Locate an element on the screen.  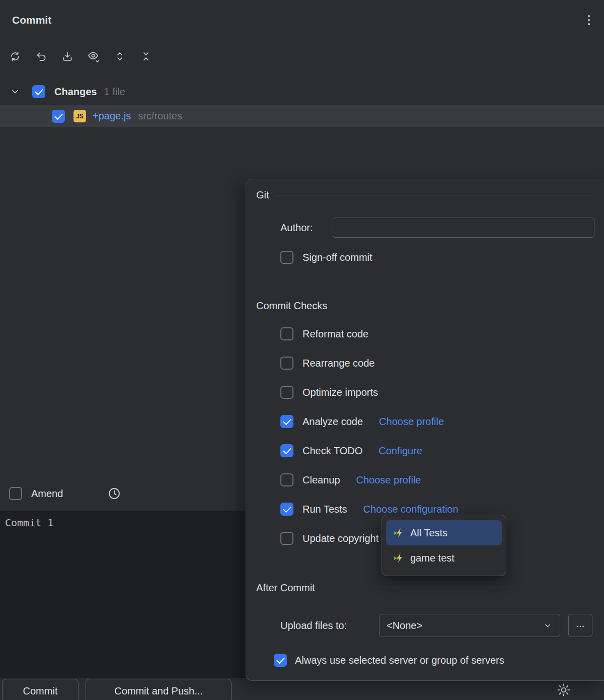
upload-files-label: Upload files to: is located at coordinates (326, 625).